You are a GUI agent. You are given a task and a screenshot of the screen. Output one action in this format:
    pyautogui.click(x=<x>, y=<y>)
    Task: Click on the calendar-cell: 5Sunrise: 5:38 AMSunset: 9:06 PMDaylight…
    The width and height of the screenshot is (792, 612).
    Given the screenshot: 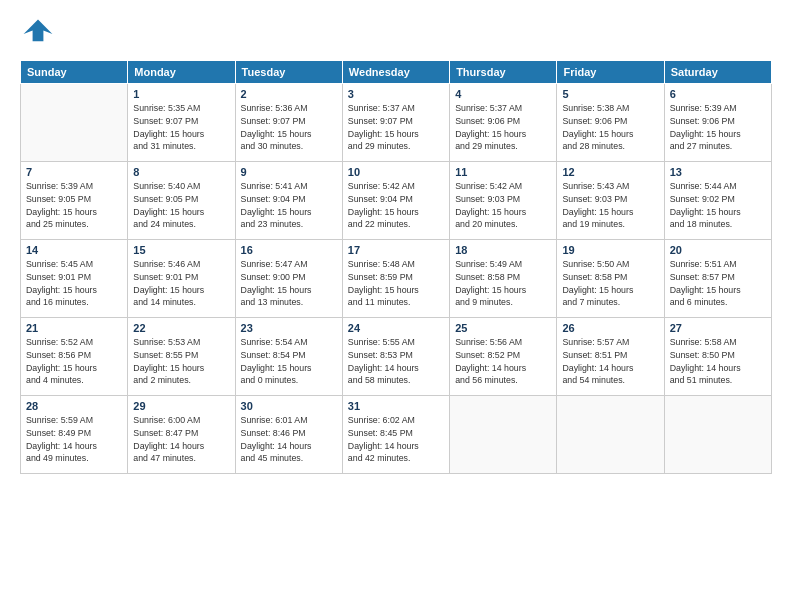 What is the action you would take?
    pyautogui.click(x=610, y=123)
    